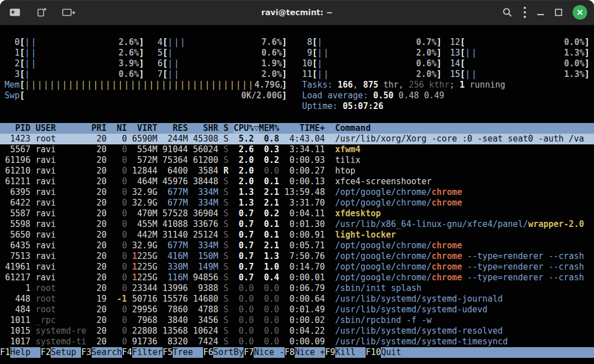 Image resolution: width=594 pixels, height=364 pixels. Describe the element at coordinates (20, 331) in the screenshot. I see `text-segment: 1015` at that location.